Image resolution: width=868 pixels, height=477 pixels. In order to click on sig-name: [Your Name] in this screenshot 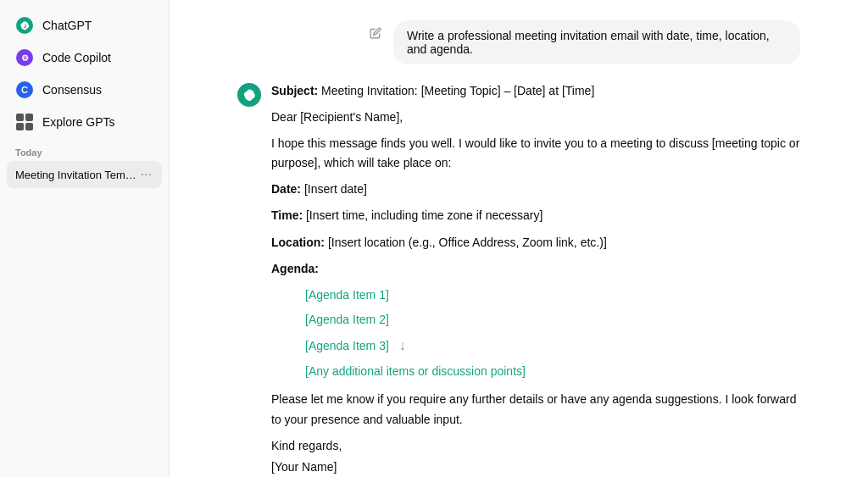, I will do `click(536, 468)`.